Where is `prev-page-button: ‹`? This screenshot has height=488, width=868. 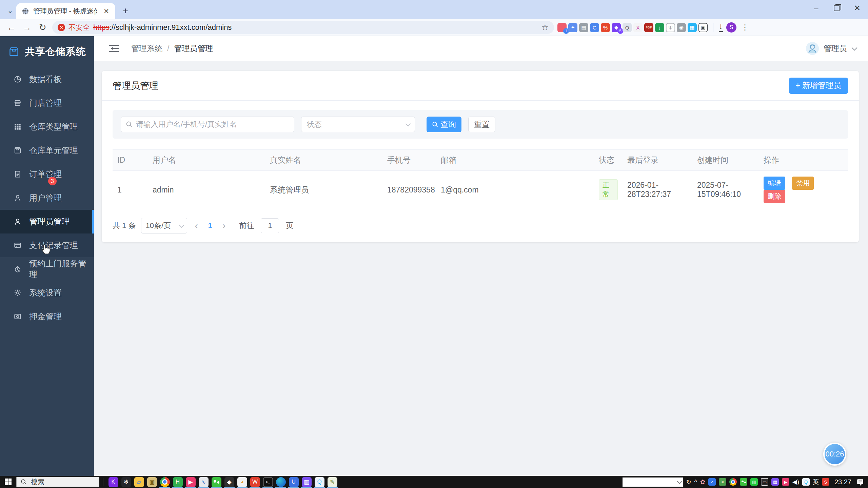 prev-page-button: ‹ is located at coordinates (196, 226).